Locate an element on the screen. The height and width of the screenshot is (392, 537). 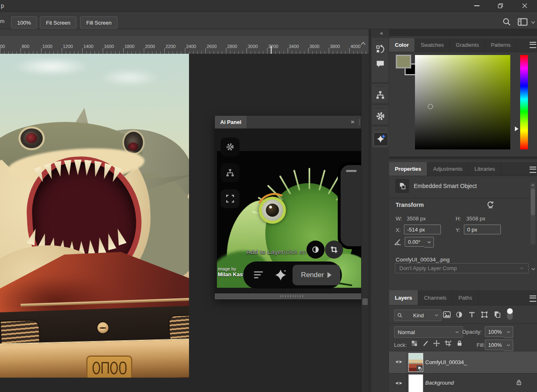
tab-swatches: Swatches is located at coordinates (432, 45).